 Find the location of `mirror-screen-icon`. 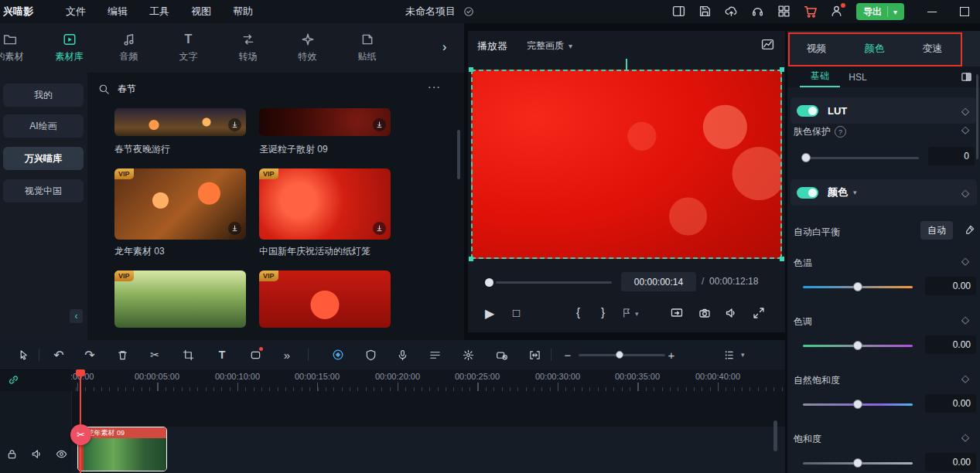

mirror-screen-icon is located at coordinates (677, 313).